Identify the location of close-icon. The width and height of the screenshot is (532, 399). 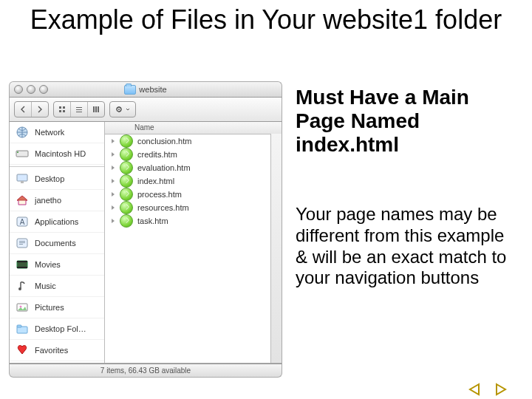
(18, 89).